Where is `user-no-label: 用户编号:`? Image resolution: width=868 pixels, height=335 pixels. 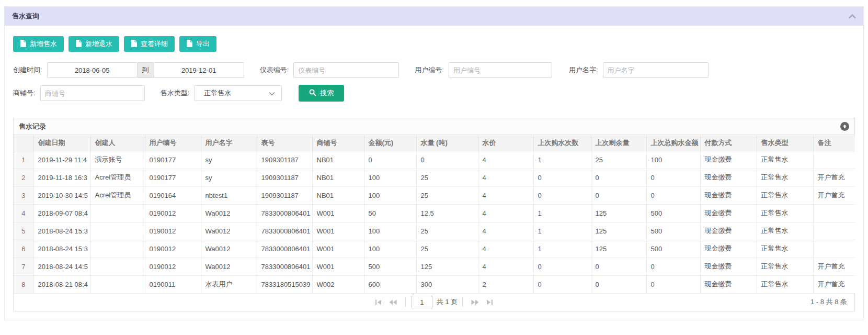
user-no-label: 用户编号: is located at coordinates (429, 70).